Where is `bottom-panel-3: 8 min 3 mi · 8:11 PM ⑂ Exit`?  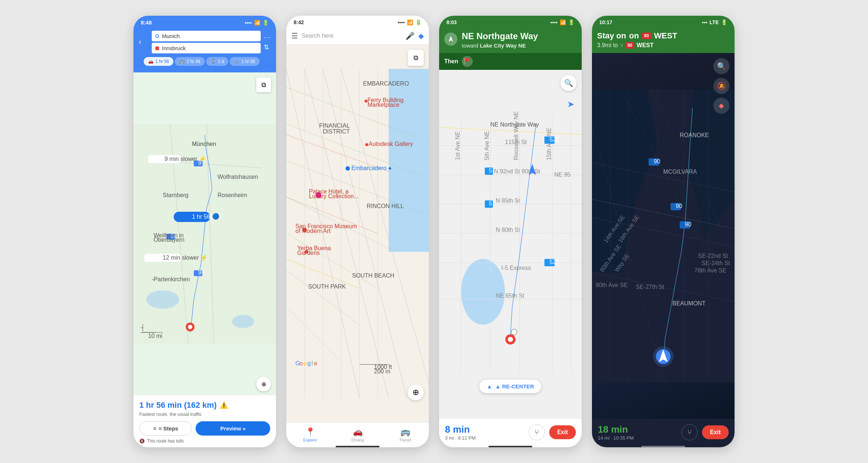
bottom-panel-3: 8 min 3 mi · 8:11 PM ⑂ Exit is located at coordinates (510, 432).